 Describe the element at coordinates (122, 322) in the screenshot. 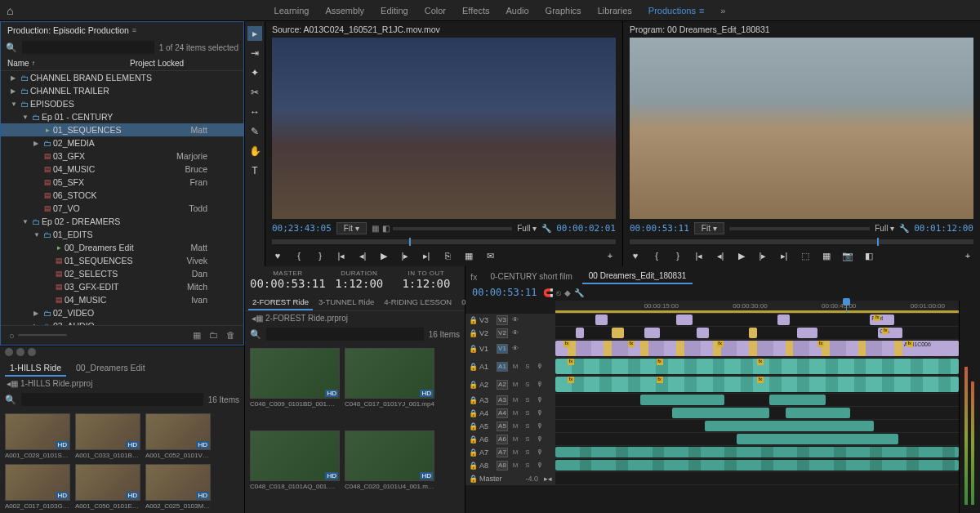

I see `tree-row: ▶🗀03_AUDIO` at that location.